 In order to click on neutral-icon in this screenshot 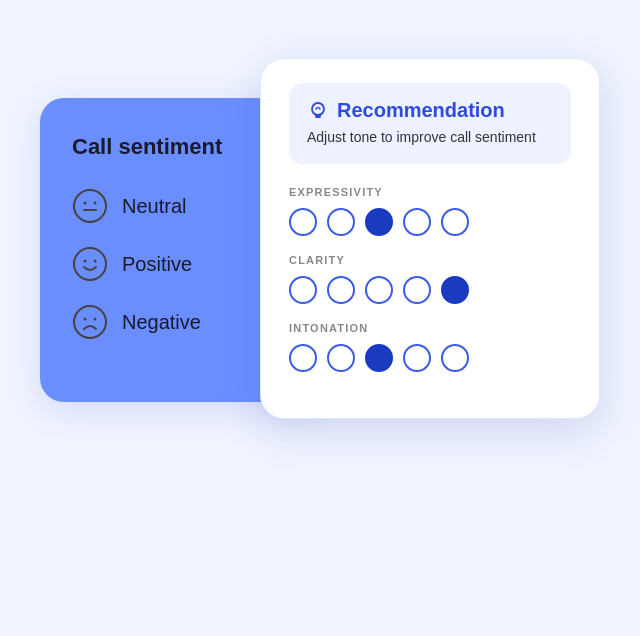, I will do `click(90, 206)`.